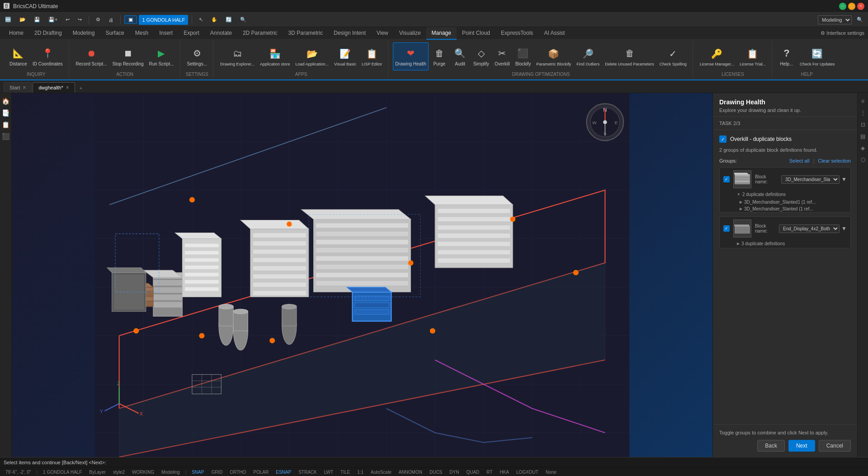 The image size is (868, 476). Describe the element at coordinates (439, 56) in the screenshot. I see `purge-btn: 🗑 Purge` at that location.